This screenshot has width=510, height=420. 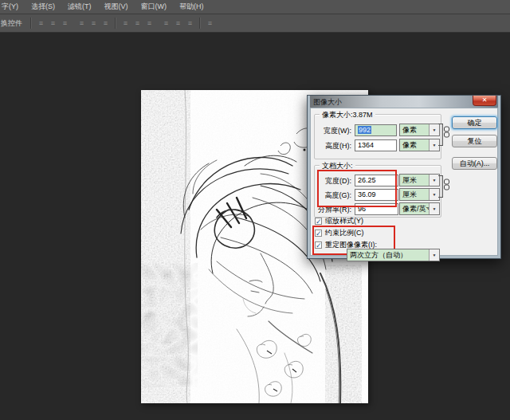 What do you see at coordinates (333, 196) in the screenshot?
I see `doc-height-label: 高度(G):` at bounding box center [333, 196].